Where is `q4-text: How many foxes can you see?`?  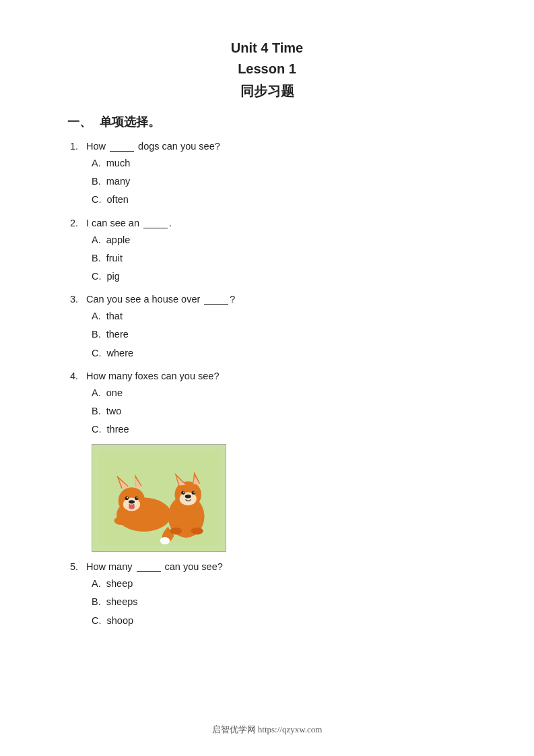 q4-text: How many foxes can you see? is located at coordinates (152, 376).